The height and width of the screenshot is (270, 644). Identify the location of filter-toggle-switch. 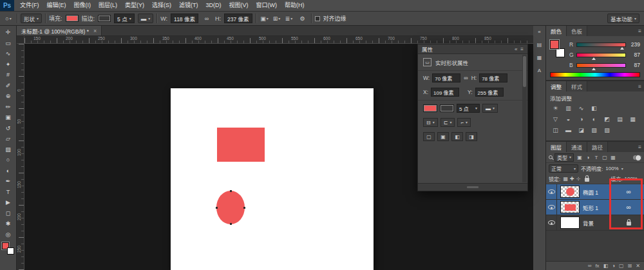
(638, 157).